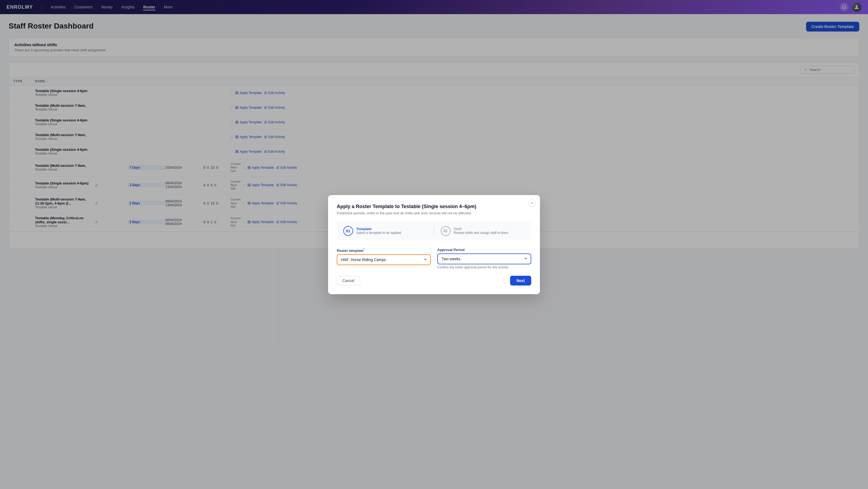 The width and height of the screenshot is (868, 489). Describe the element at coordinates (434, 258) in the screenshot. I see `form-row: Roster template* HAF: Horse Riding Camps…` at that location.